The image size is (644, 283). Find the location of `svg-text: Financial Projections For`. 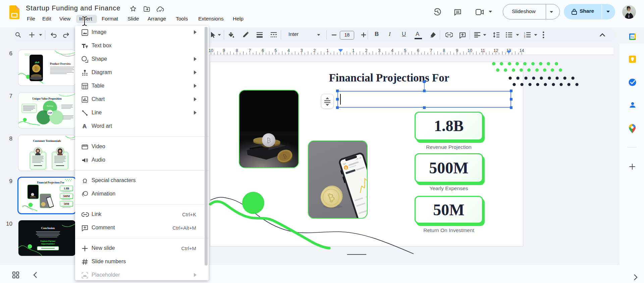

svg-text: Financial Projections For is located at coordinates (51, 182).